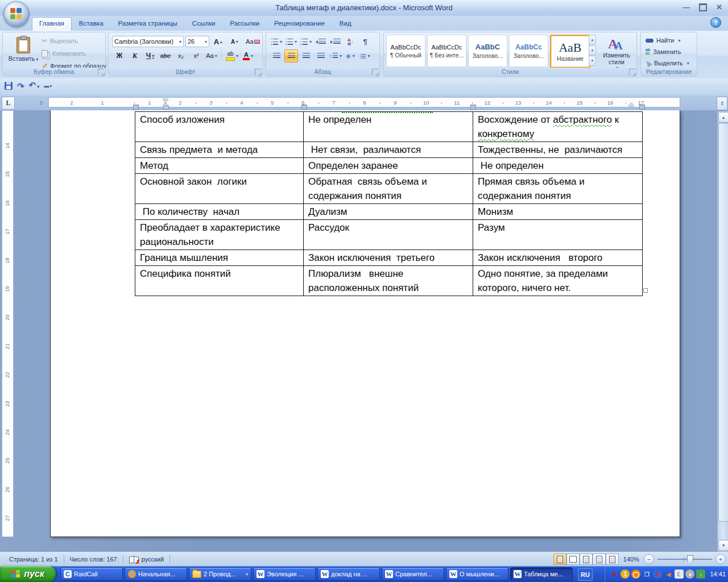  Describe the element at coordinates (196, 56) in the screenshot. I see `superscript-button: x²` at that location.